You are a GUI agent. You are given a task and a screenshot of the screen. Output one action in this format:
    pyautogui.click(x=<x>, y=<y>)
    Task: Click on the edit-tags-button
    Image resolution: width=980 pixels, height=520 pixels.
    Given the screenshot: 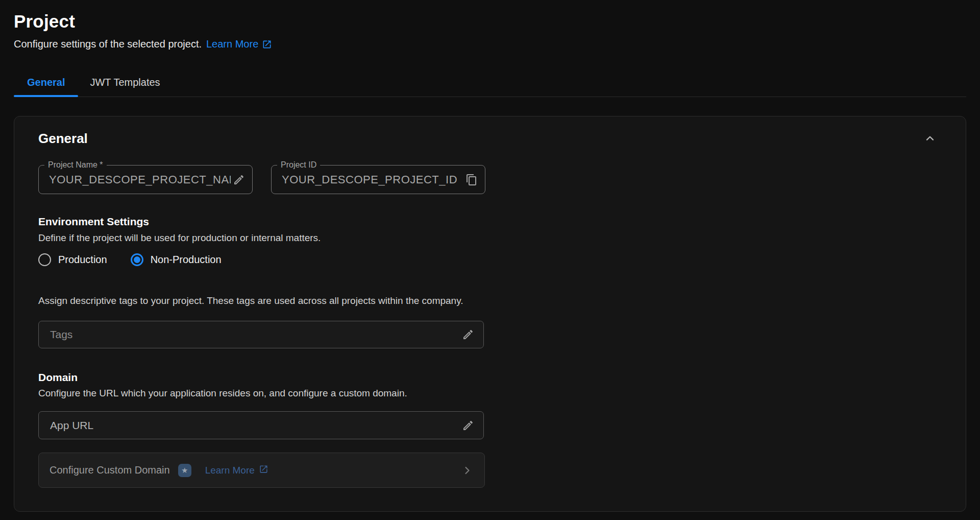 What is the action you would take?
    pyautogui.click(x=468, y=335)
    